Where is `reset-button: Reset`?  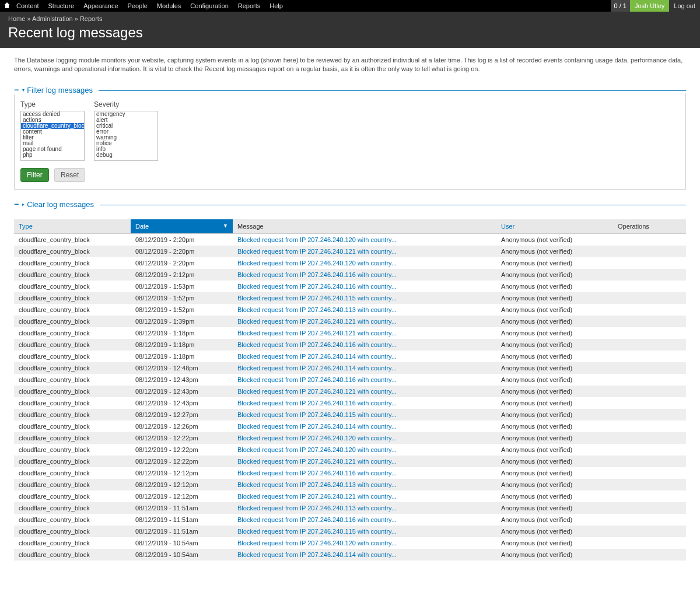
reset-button: Reset is located at coordinates (70, 175).